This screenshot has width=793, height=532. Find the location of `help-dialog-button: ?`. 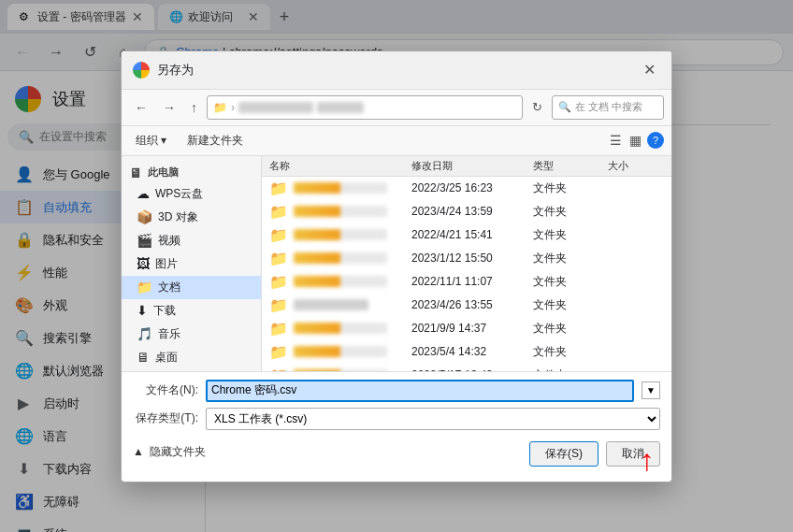

help-dialog-button: ? is located at coordinates (656, 140).